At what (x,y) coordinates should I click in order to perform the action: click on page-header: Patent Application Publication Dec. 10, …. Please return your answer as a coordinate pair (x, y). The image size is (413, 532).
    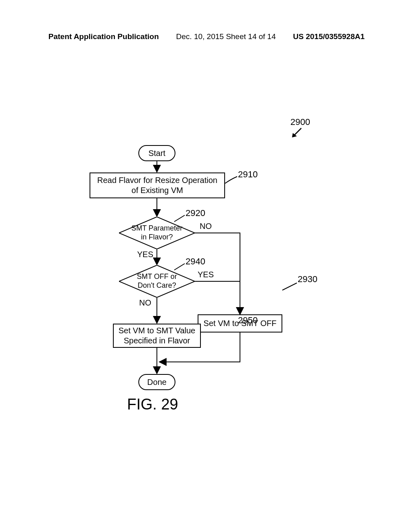
    Looking at the image, I should click on (206, 37).